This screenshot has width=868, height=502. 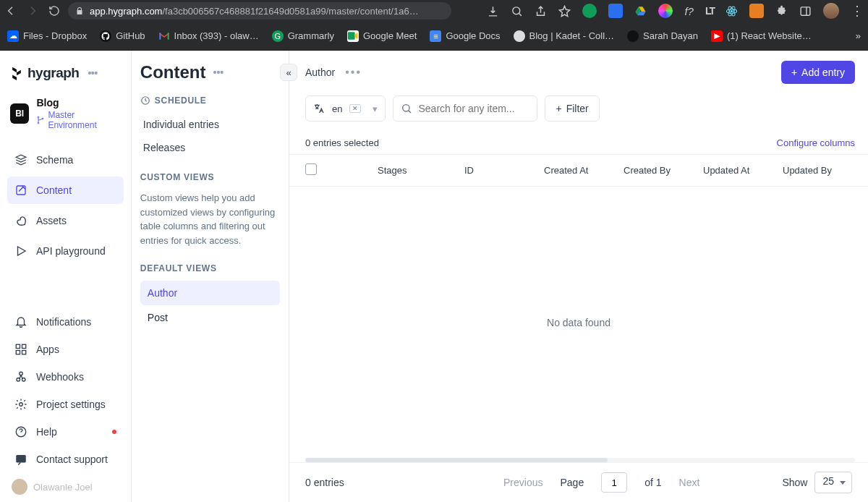 What do you see at coordinates (652, 482) in the screenshot?
I see `page-of-label: of 1` at bounding box center [652, 482].